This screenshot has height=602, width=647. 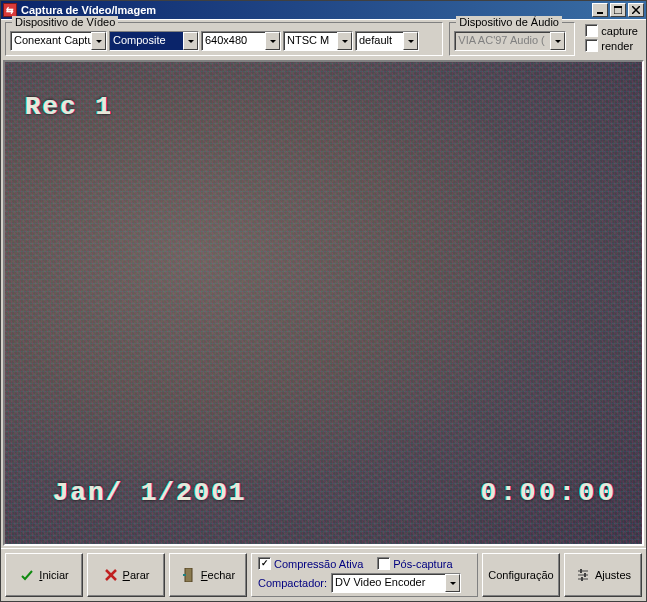 What do you see at coordinates (58, 41) in the screenshot?
I see `video-device-select: Conexant Captur` at bounding box center [58, 41].